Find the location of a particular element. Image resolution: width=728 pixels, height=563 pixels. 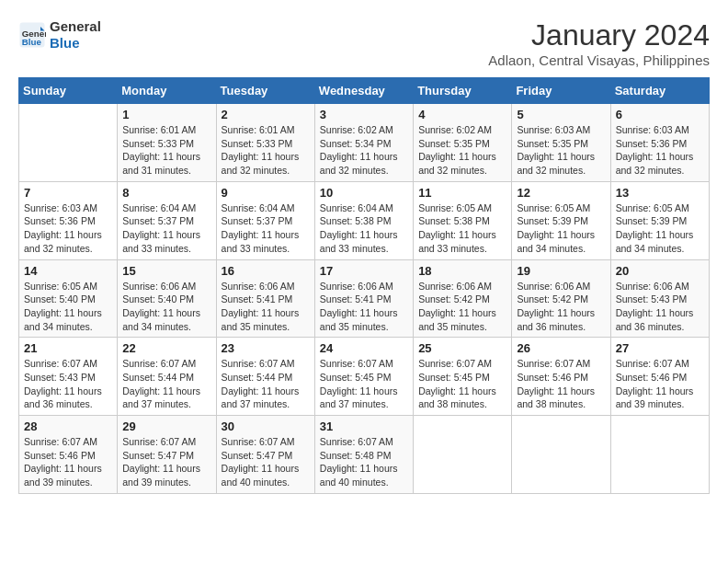

calendar-cell: 4 Sunrise: 6:02 AM Sunset: 5:35 PM Dayli… is located at coordinates (463, 144).